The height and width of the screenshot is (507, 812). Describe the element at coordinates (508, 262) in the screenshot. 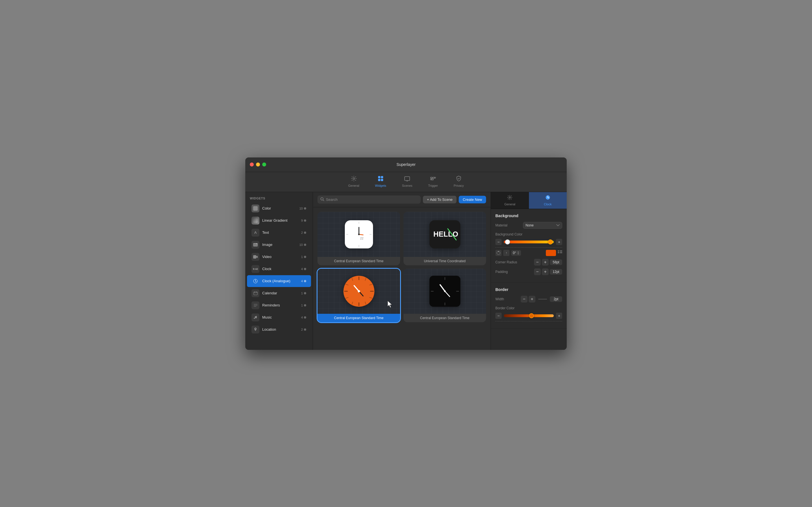

I see `corner-radius-label: Corner Radius` at that location.